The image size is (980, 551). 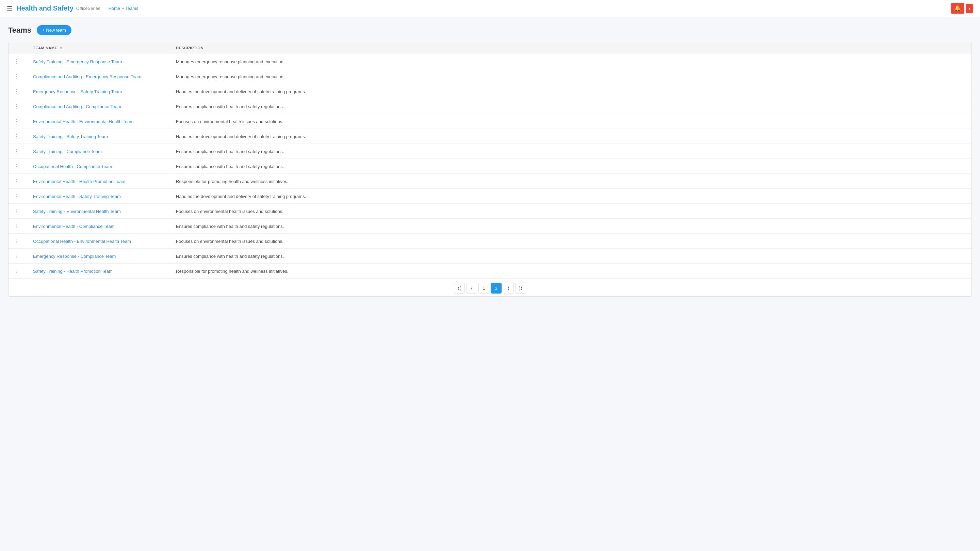 I want to click on team-name-cell: Occupational Health - Compliance Team, so click(x=100, y=167).